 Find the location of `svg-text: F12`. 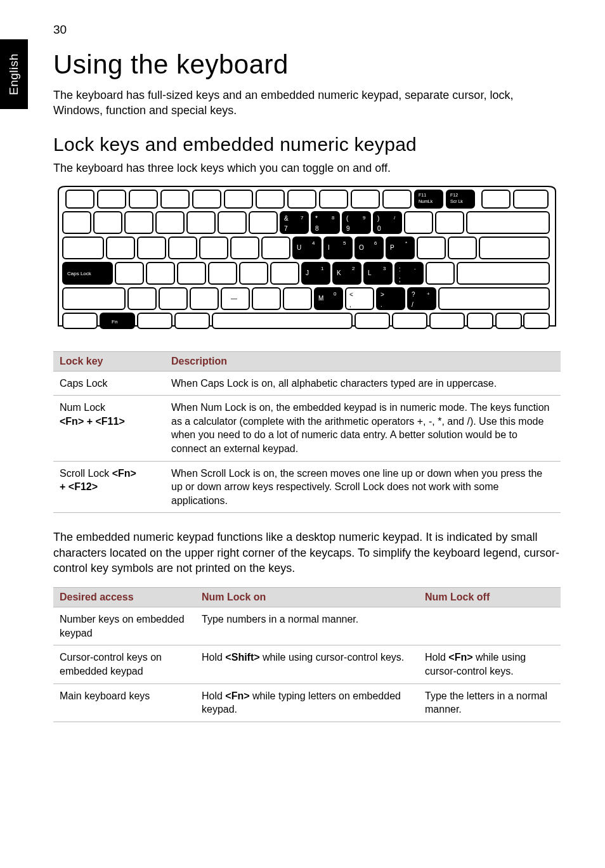

svg-text: F12 is located at coordinates (454, 195).